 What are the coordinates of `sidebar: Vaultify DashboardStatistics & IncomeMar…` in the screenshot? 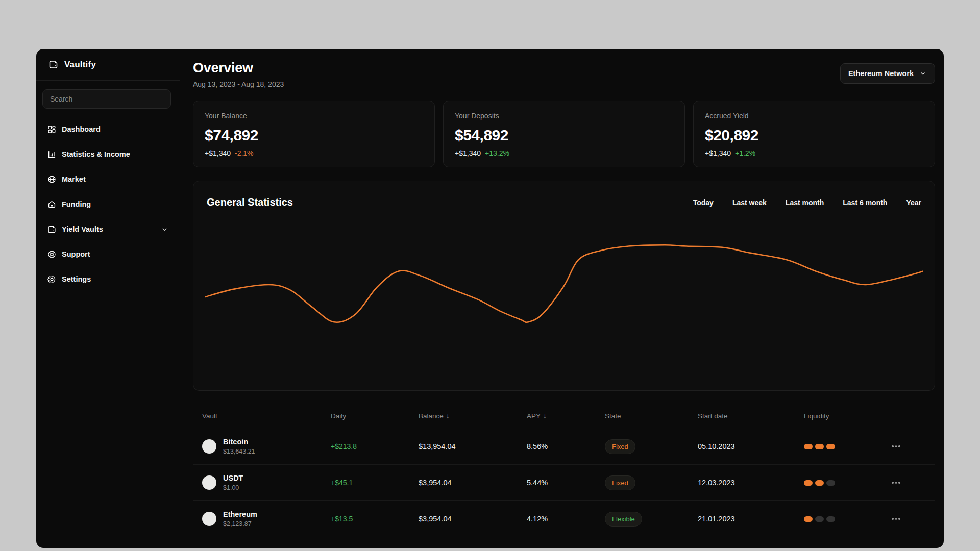 It's located at (108, 298).